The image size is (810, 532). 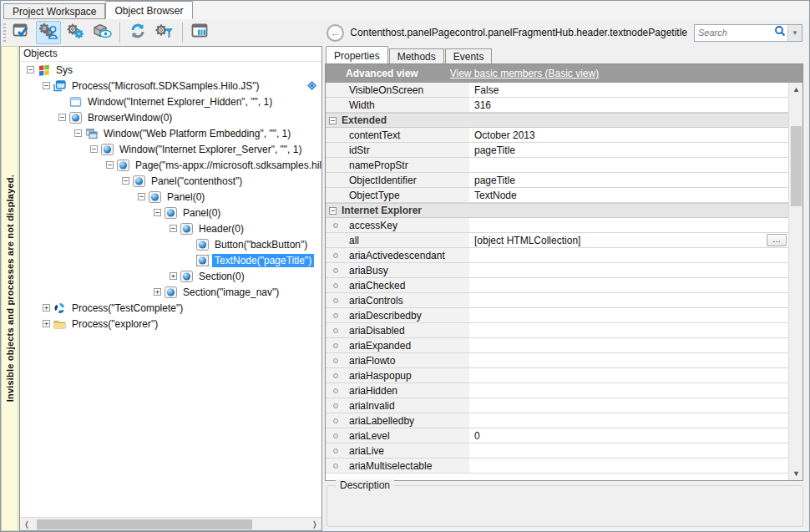 What do you see at coordinates (170, 85) in the screenshot?
I see `tree-item: −Process("Microsoft.SDKSamples.Hilo.JS")` at bounding box center [170, 85].